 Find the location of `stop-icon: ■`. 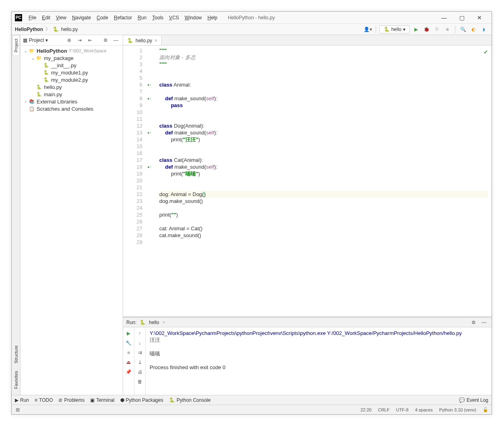

stop-icon: ■ is located at coordinates (129, 353).